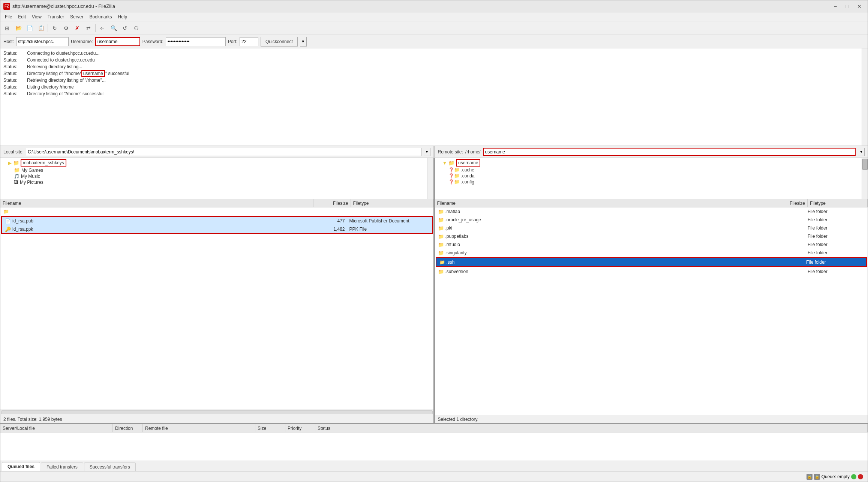  Describe the element at coordinates (441, 253) in the screenshot. I see `folder-icon-singularity: 📁` at that location.